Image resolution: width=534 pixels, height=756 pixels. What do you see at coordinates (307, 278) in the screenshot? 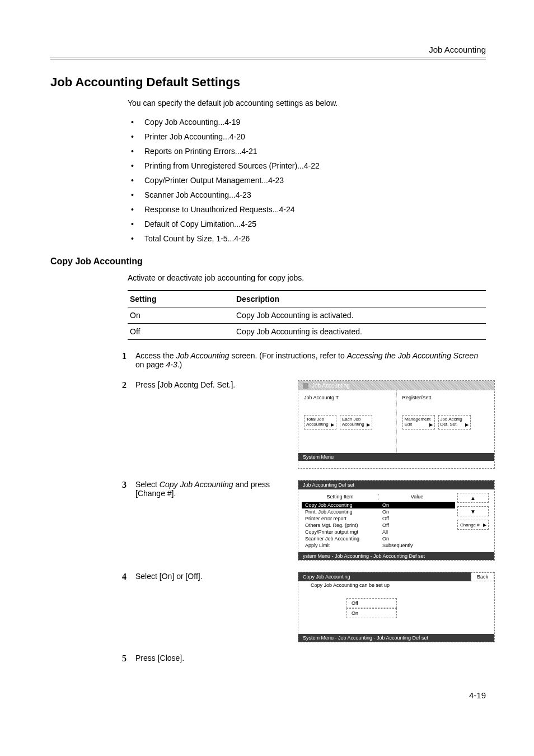
I see `section-intro: Activate or deactivate job accounting fo…` at bounding box center [307, 278].